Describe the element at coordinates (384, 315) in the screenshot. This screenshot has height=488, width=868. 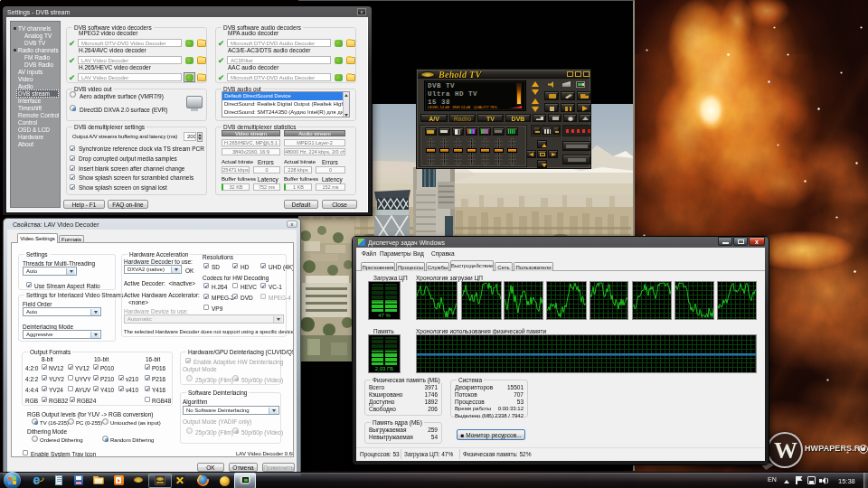
I see `svg-text: 47 %` at that location.